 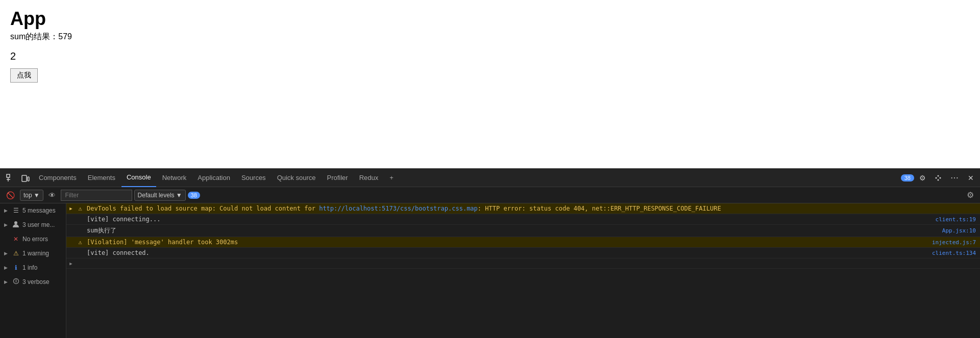 What do you see at coordinates (28, 195) in the screenshot?
I see `context-value: top` at bounding box center [28, 195].